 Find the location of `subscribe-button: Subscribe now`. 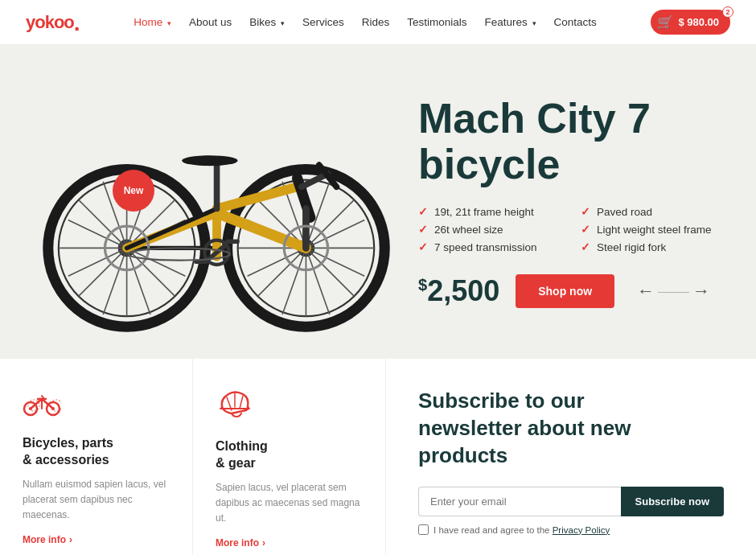

subscribe-button: Subscribe now is located at coordinates (672, 502).